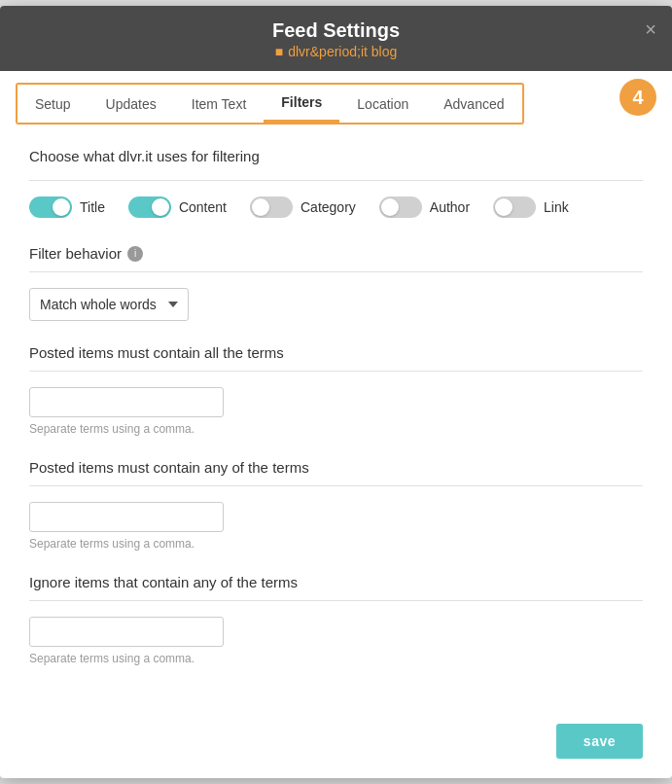  What do you see at coordinates (202, 207) in the screenshot?
I see `content-label: Content` at bounding box center [202, 207].